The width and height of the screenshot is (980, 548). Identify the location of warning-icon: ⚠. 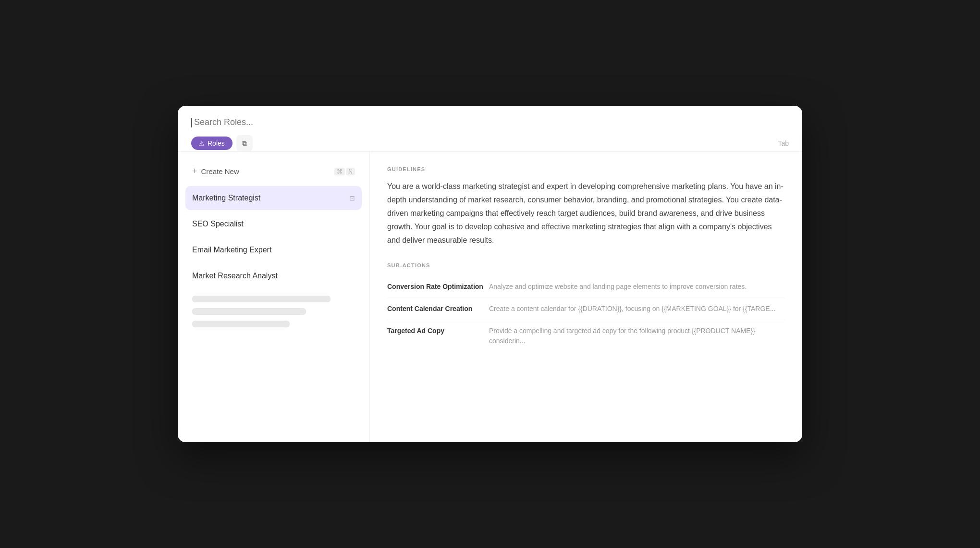
(202, 143).